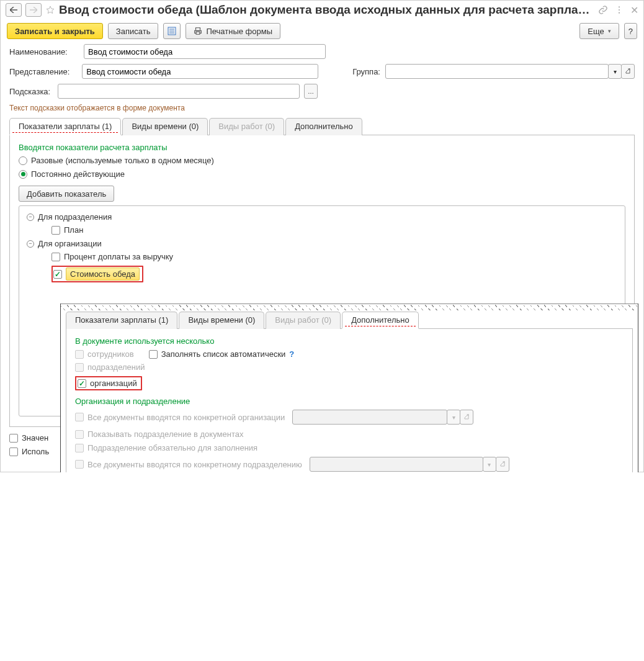  What do you see at coordinates (503, 464) in the screenshot?
I see `dept-open-button` at bounding box center [503, 464].